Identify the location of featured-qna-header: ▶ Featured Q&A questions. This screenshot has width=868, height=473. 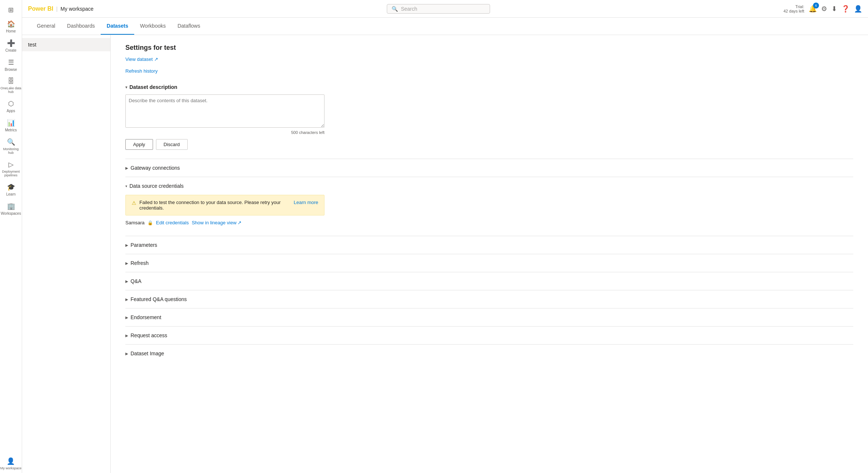
(489, 299).